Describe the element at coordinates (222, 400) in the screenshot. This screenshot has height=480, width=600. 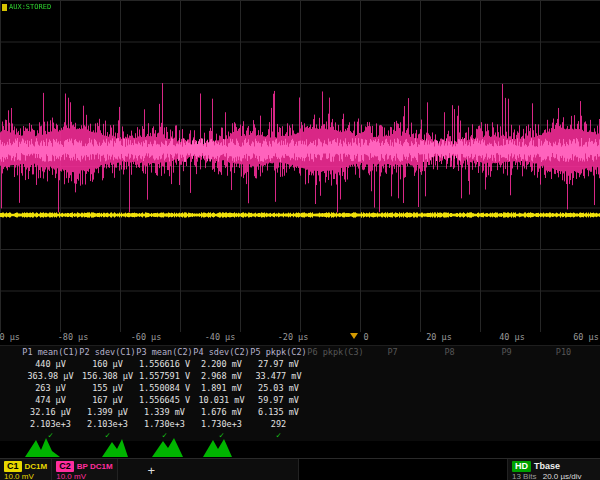
I see `meas-cell: 10.031 mV` at that location.